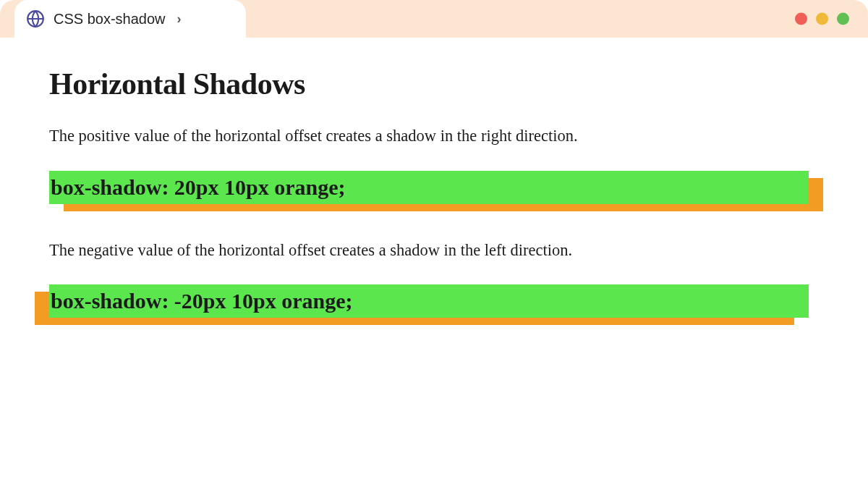 The image size is (868, 503). What do you see at coordinates (822, 19) in the screenshot?
I see `window-controls` at bounding box center [822, 19].